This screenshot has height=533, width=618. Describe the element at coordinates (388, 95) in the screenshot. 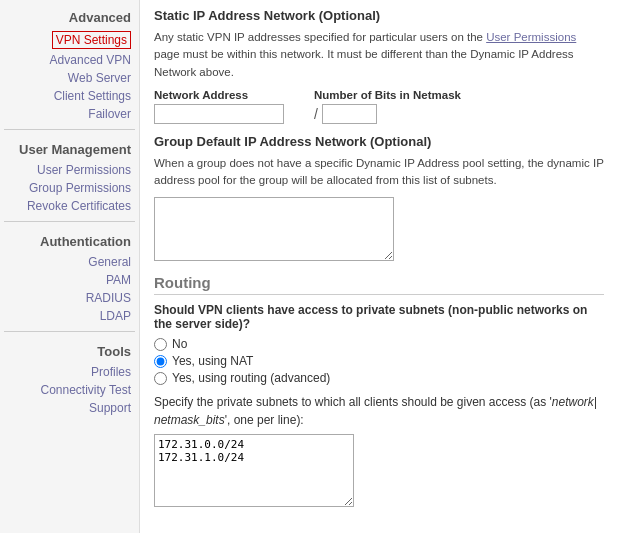

I see `netmask-label: Number of Bits in Netmask` at that location.